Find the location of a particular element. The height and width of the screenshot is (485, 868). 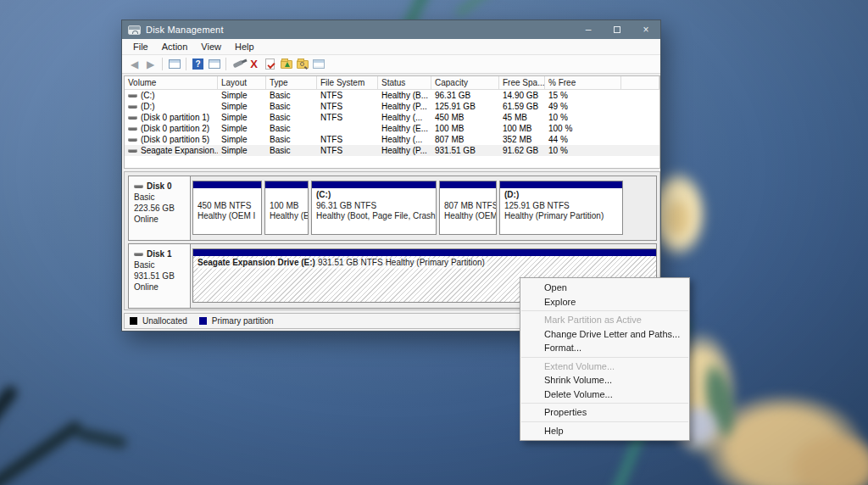

col-layout: Layout is located at coordinates (242, 83).